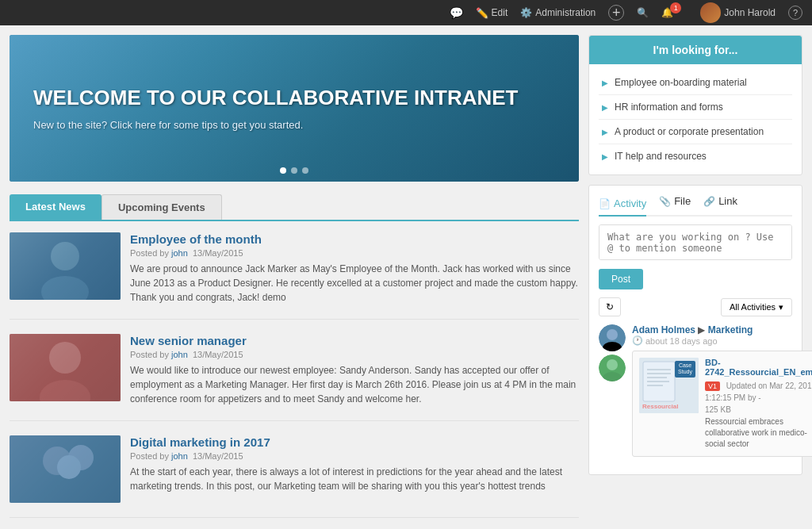 This screenshot has height=529, width=812. What do you see at coordinates (676, 8) in the screenshot?
I see `notification-badge: 1` at bounding box center [676, 8].